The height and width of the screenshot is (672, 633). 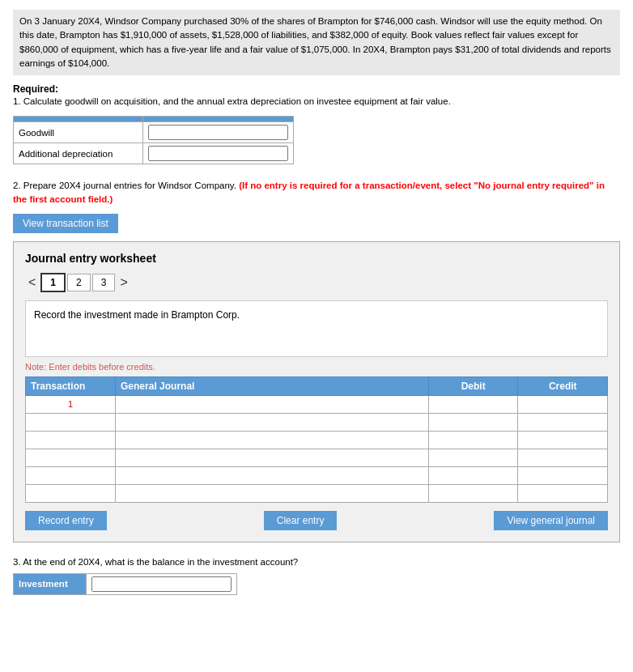 I want to click on journal-button-row: Record entry Clear entry View general jo…, so click(x=316, y=521).